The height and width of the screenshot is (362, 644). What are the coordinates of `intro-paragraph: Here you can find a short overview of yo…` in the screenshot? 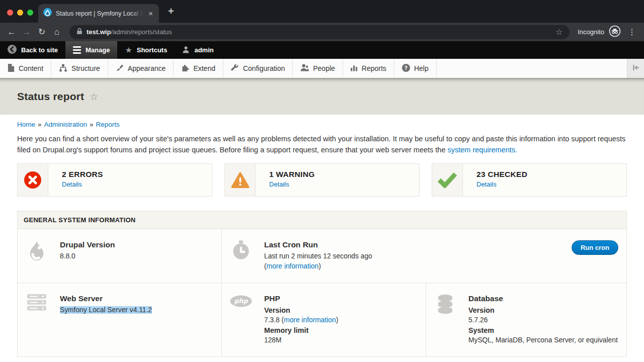 It's located at (322, 144).